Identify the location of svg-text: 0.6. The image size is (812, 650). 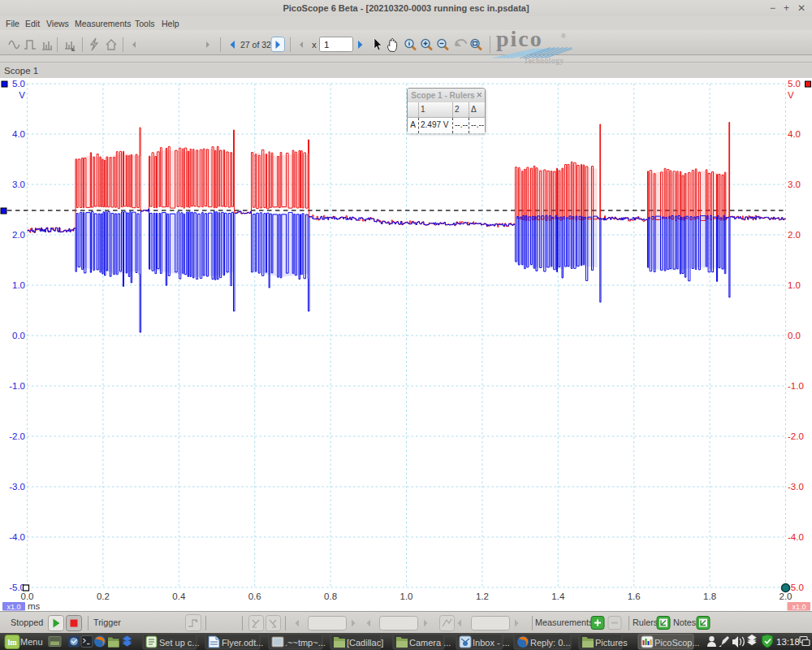
(255, 596).